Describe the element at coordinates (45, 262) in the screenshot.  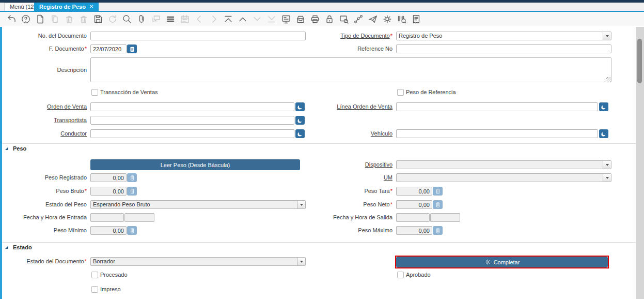
I see `field-label-document-status: Estado del Documento*` at that location.